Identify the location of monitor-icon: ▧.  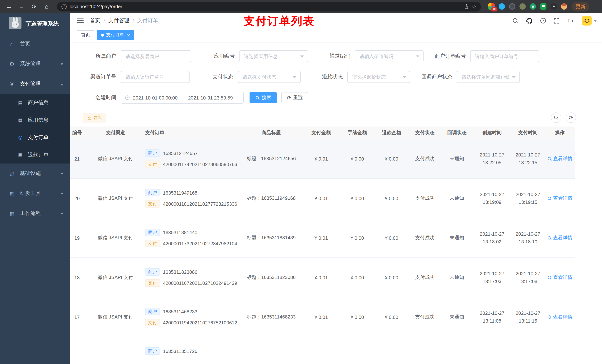
(12, 173).